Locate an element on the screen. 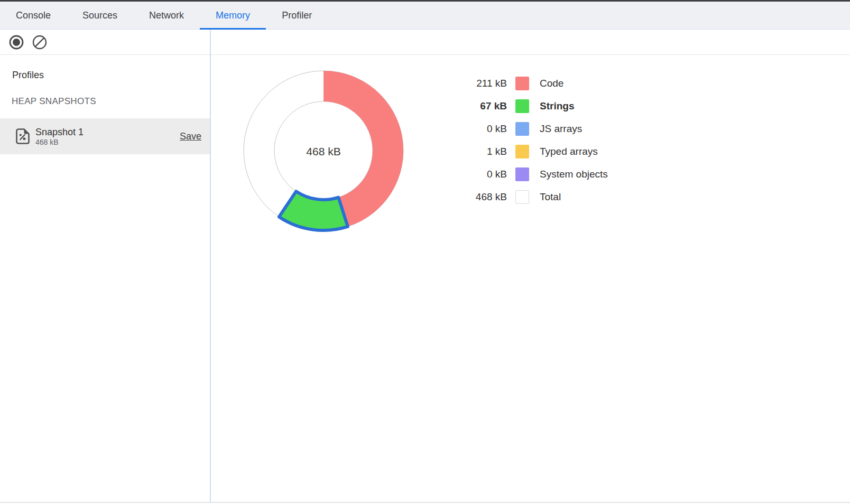  legend-label: Code is located at coordinates (552, 83).